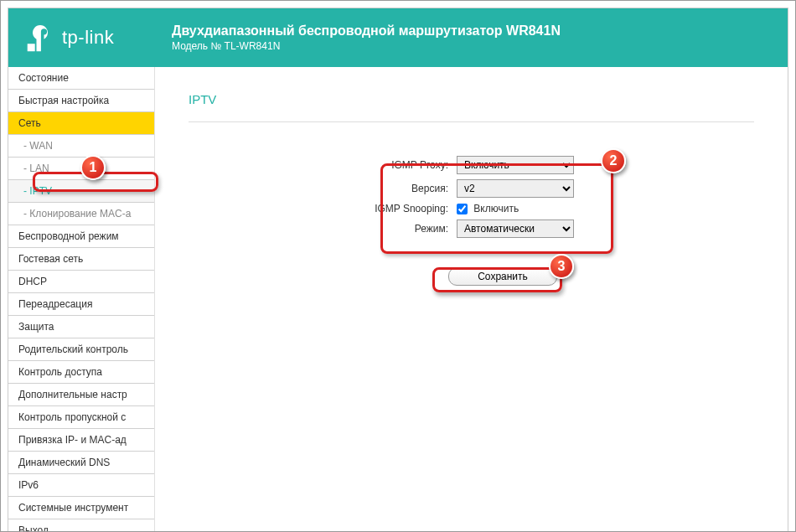  What do you see at coordinates (515, 229) in the screenshot?
I see `mode-select: Автоматически` at bounding box center [515, 229].